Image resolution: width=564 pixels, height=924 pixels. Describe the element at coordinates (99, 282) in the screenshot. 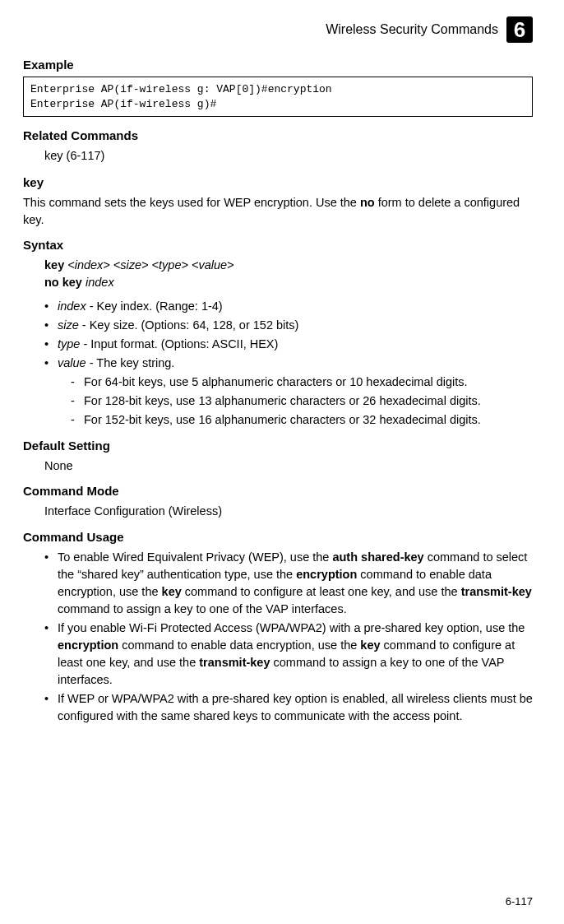

I see `syntax-args-2: index` at that location.